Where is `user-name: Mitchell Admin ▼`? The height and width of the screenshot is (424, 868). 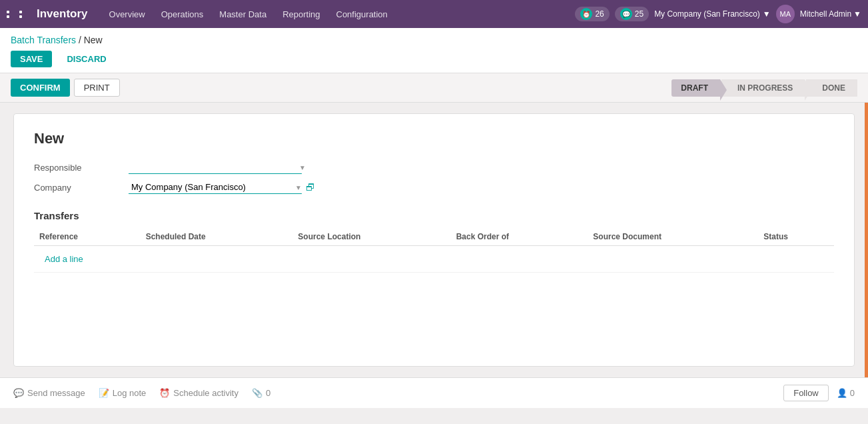
user-name: Mitchell Admin ▼ is located at coordinates (831, 14).